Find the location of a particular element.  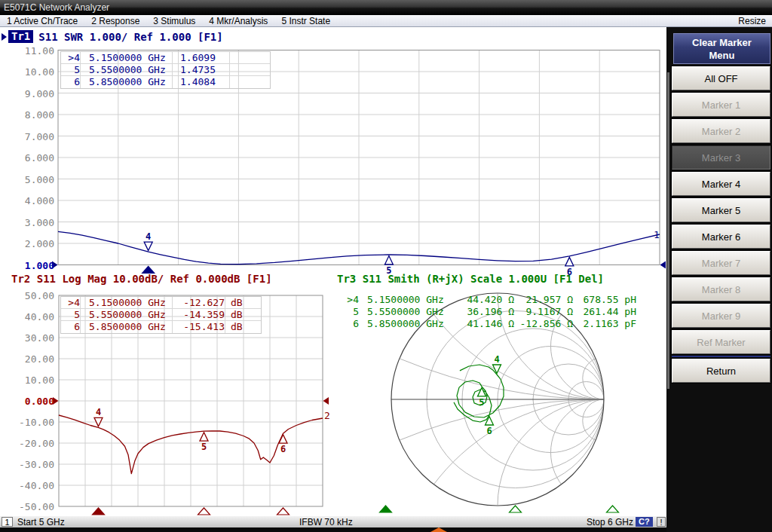

channel-number-box: 1 is located at coordinates (8, 521).